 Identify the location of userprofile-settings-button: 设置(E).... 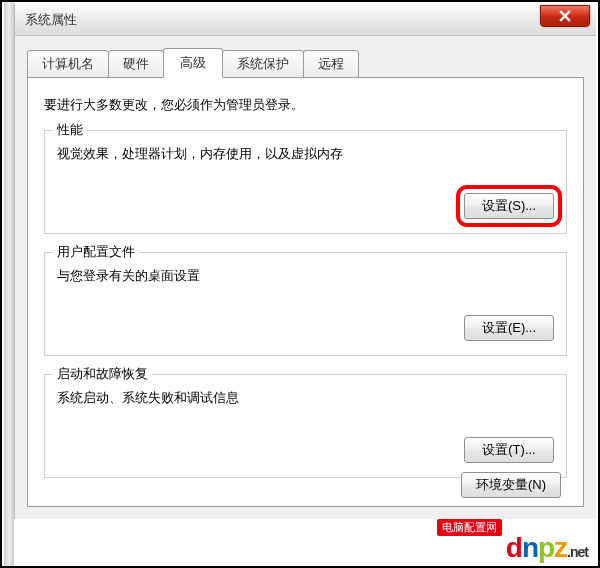
(509, 328).